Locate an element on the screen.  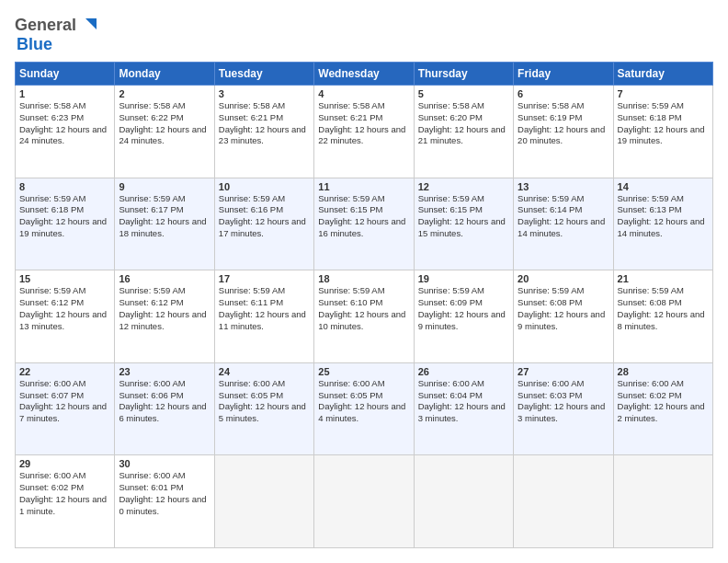
calendar-cell: 19 Sunrise: 5:59 AM Sunset: 6:09 PM Dayl… is located at coordinates (463, 316).